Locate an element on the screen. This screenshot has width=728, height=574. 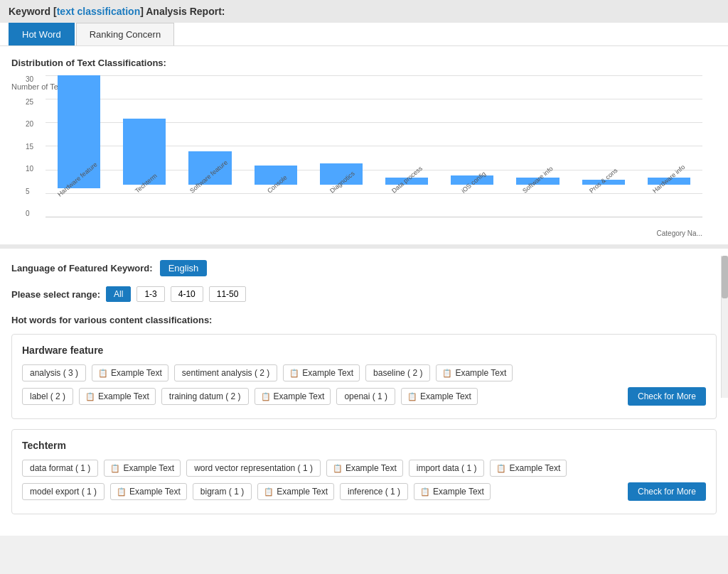
keyword-sentiment-analysis: sentiment analysis ( 2 ) is located at coordinates (226, 373).